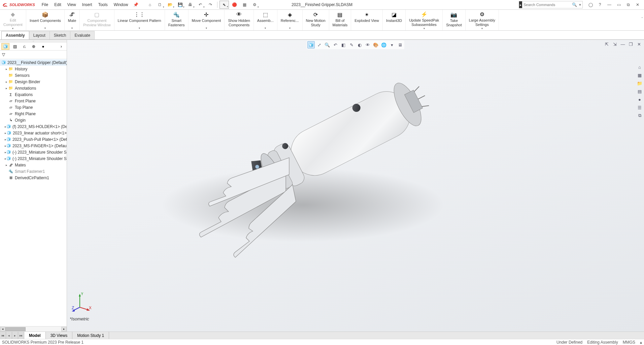 The width and height of the screenshot is (644, 345). I want to click on instant3d-button: ◪Instant3D, so click(394, 20).